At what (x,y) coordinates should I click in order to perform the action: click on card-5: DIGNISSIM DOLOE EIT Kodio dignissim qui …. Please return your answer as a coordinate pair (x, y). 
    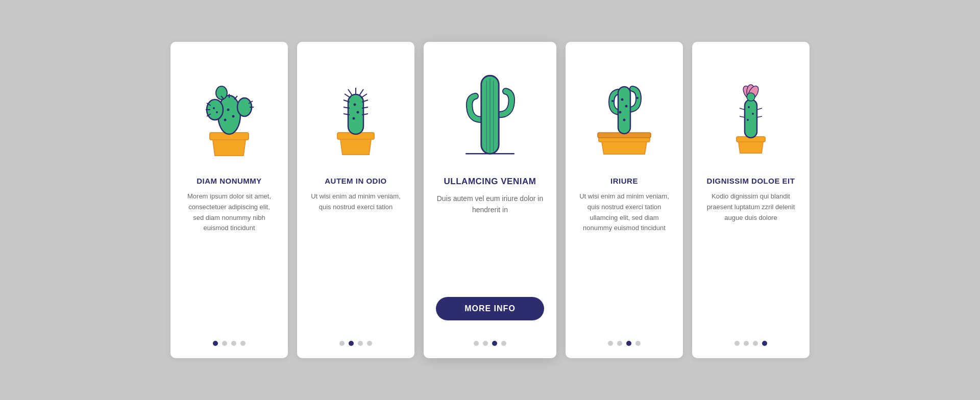
    Looking at the image, I should click on (751, 200).